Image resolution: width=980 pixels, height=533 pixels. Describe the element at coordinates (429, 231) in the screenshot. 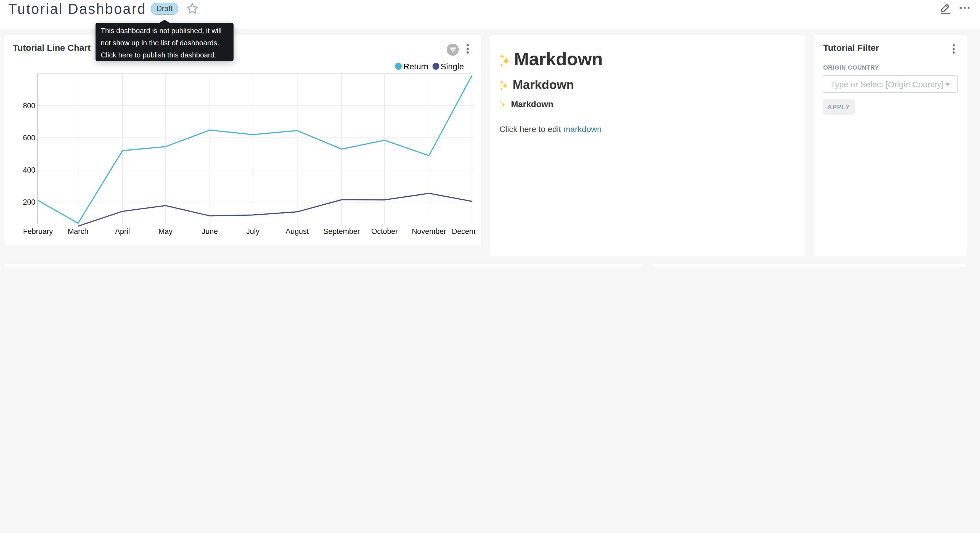

I see `svg-text: November` at that location.